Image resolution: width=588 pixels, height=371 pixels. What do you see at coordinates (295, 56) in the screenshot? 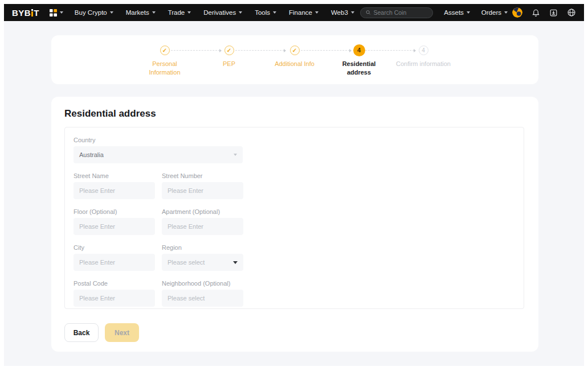
I see `step-additional-info: ✓ Additional Info` at bounding box center [295, 56].